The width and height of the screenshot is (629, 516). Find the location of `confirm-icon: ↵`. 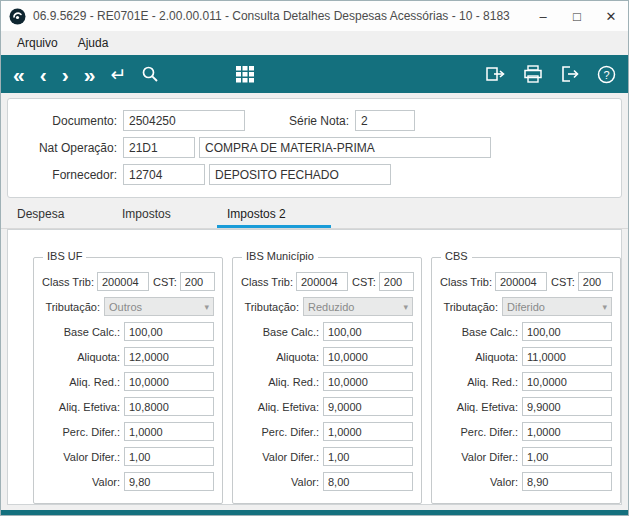

confirm-icon: ↵ is located at coordinates (118, 74).